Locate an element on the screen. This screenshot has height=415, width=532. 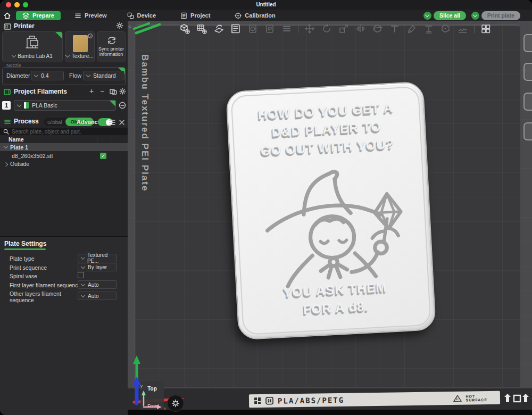
printer-device-icon is located at coordinates (33, 43).